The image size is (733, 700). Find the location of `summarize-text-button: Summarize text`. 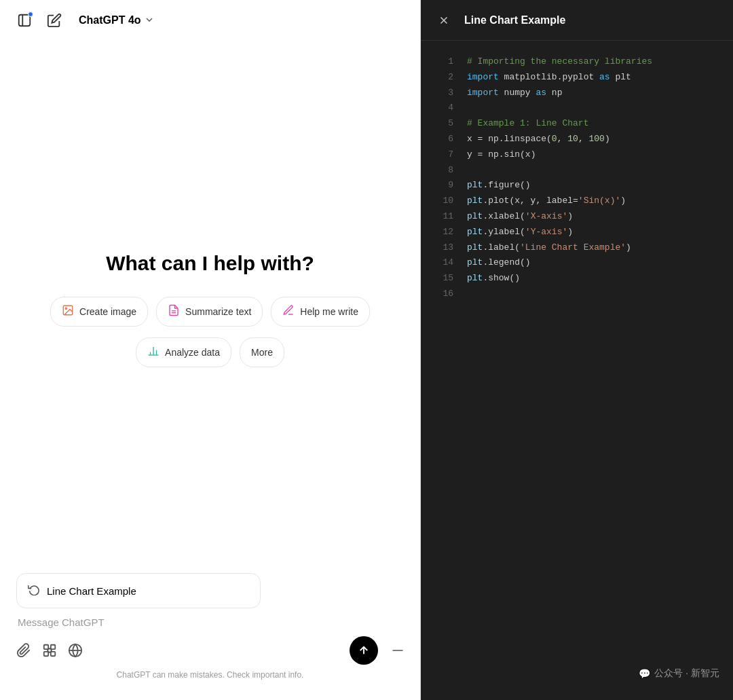

summarize-text-button: Summarize text is located at coordinates (209, 312).